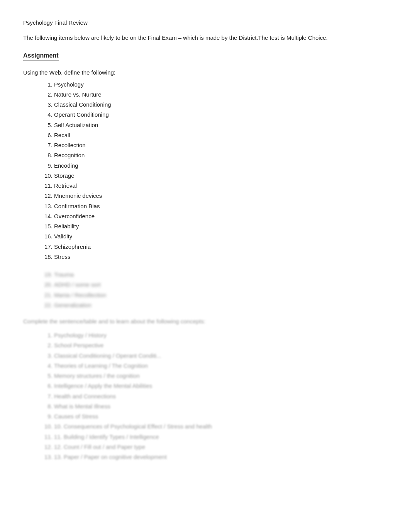  I want to click on list-item: Confirmation Bias, so click(220, 206).